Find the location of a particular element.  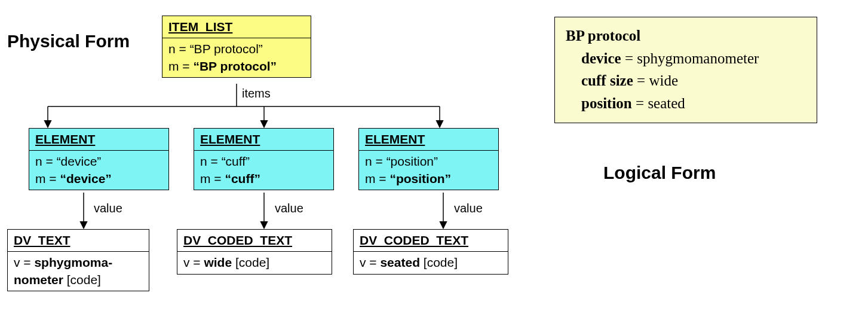

element-box-device: ELEMENT n = “device” m = “device” is located at coordinates (99, 159).